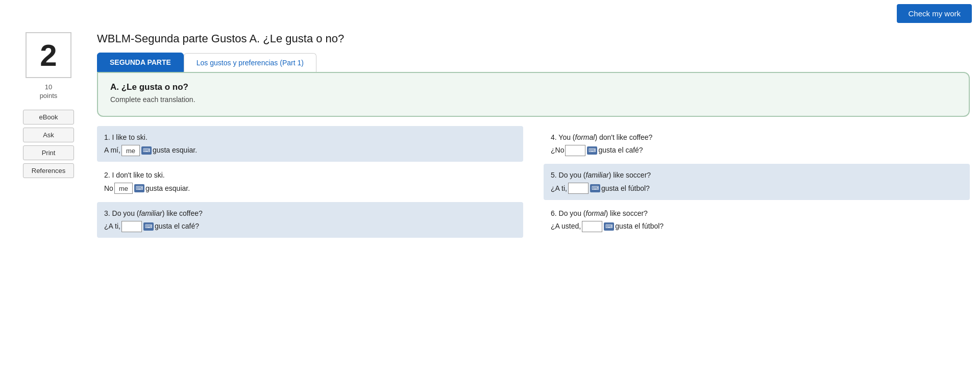 This screenshot has height=374, width=980. I want to click on ebook-button: eBook, so click(48, 117).